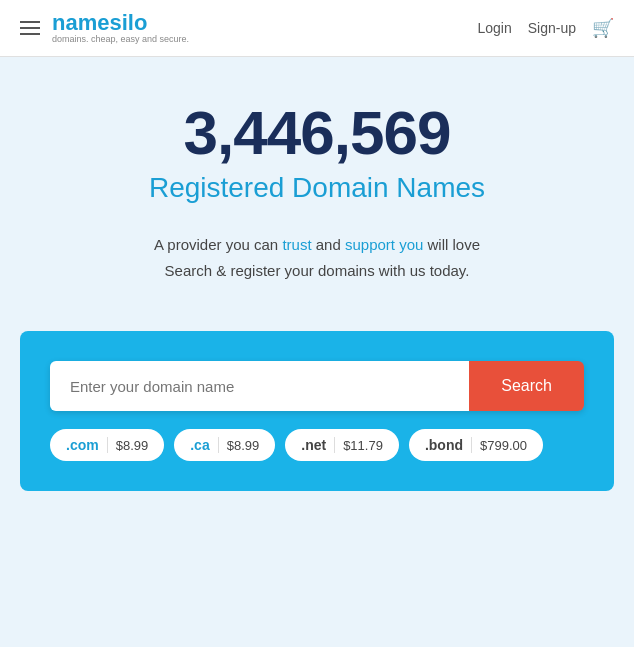  Describe the element at coordinates (104, 28) in the screenshot. I see `header-left: namesilo domains. cheap, easy and secure…` at that location.